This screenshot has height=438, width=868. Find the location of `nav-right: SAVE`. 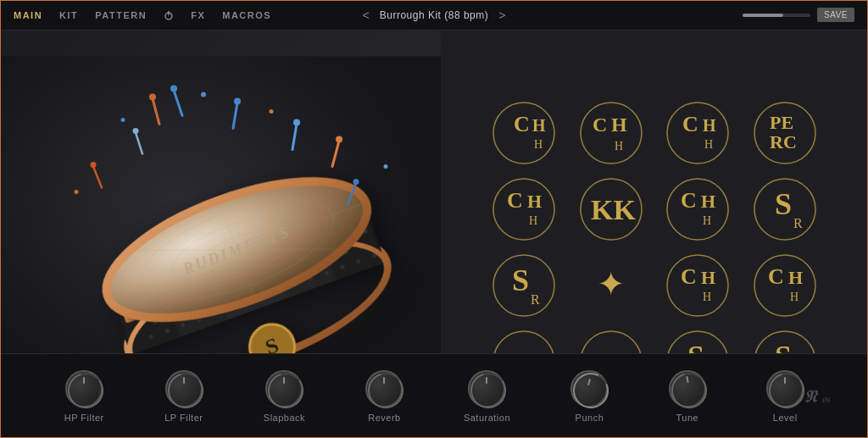

nav-right: SAVE is located at coordinates (798, 15).